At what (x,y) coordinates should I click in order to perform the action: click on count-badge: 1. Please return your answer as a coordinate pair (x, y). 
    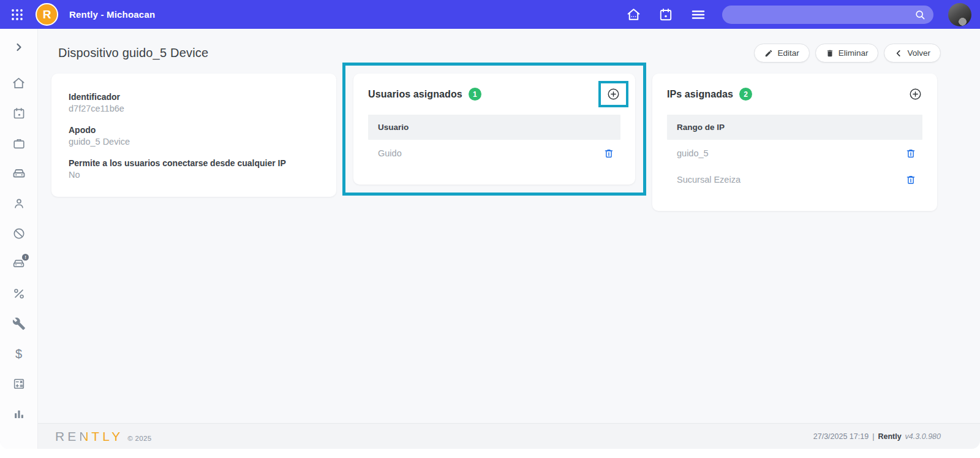
    Looking at the image, I should click on (475, 94).